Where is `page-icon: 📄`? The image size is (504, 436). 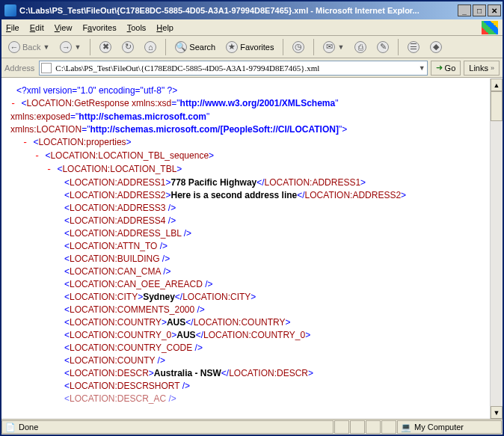
page-icon: 📄 is located at coordinates (10, 428).